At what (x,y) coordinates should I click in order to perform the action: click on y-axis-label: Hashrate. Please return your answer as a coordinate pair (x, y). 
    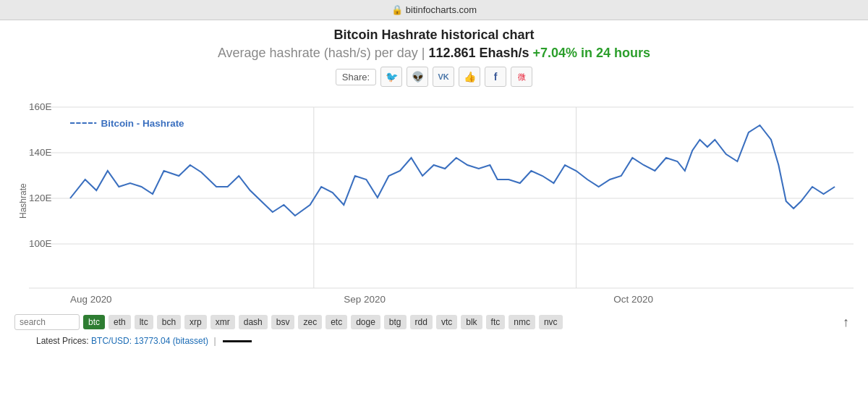
    Looking at the image, I should click on (22, 201).